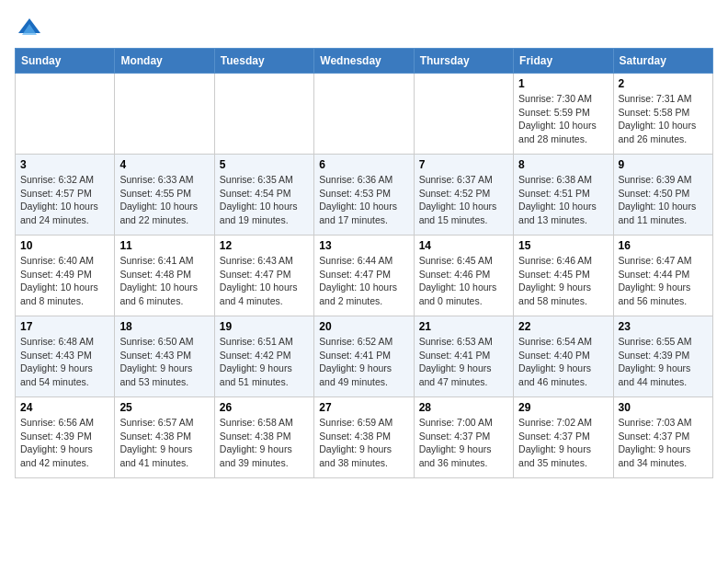 This screenshot has width=728, height=563. What do you see at coordinates (663, 276) in the screenshot?
I see `calendar-cell: 16Sunrise: 6:47 AM Sunset: 4:44 PM Dayli…` at bounding box center [663, 276].